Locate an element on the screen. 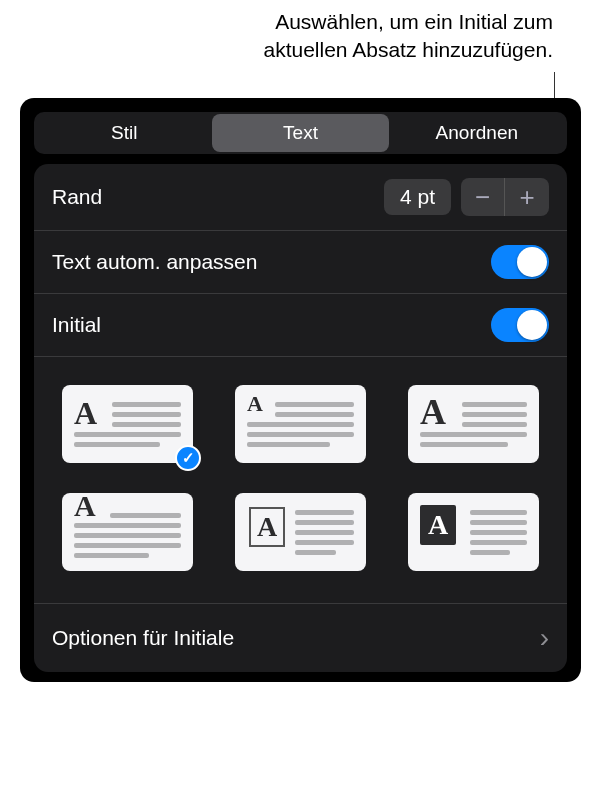 This screenshot has height=796, width=601. chevron-right-icon: › is located at coordinates (544, 638).